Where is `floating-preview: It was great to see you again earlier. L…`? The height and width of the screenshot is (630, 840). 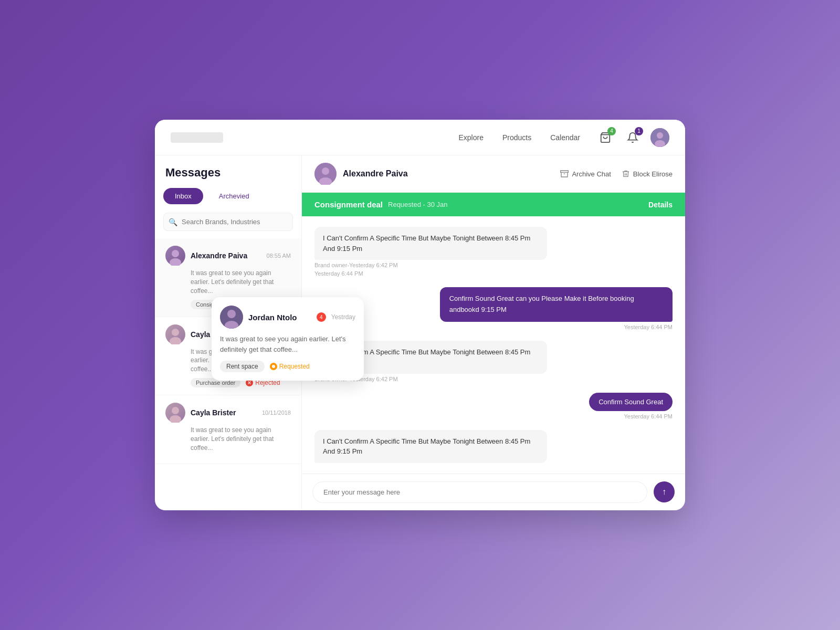 floating-preview: It was great to see you again earlier. L… is located at coordinates (288, 344).